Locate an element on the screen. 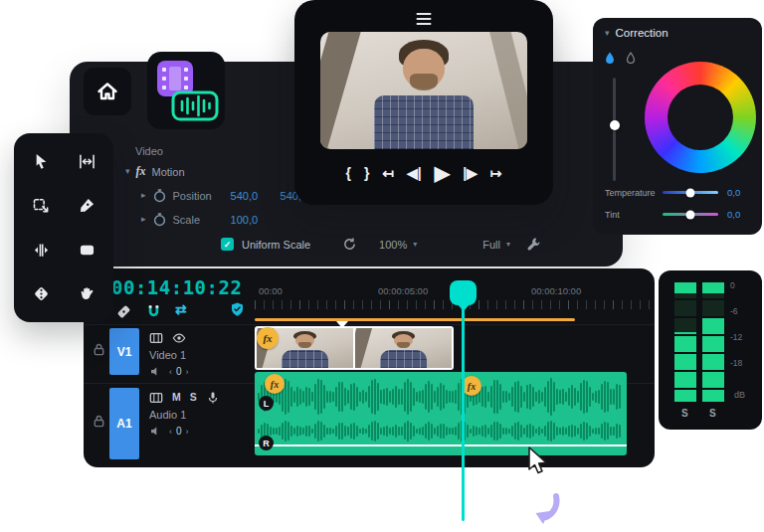 This screenshot has height=532, width=764. temperature-slider is located at coordinates (690, 193).